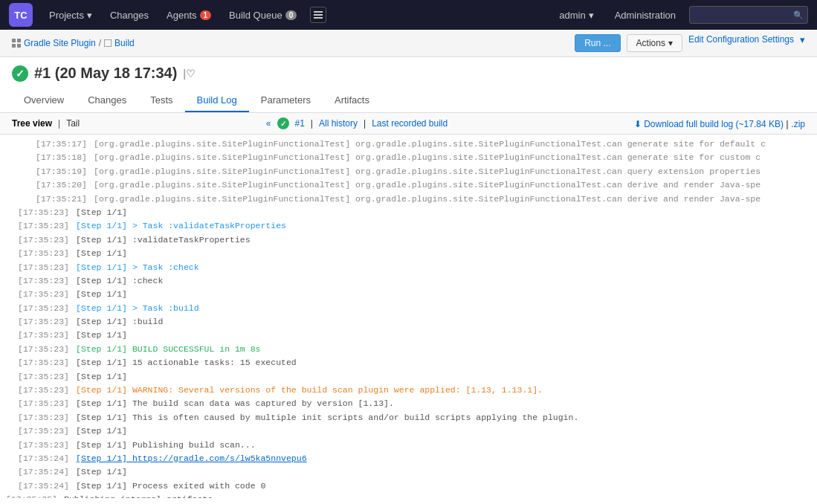 The image size is (817, 504). What do you see at coordinates (409, 390) in the screenshot?
I see `log-line: [17:35:23][Step 1/1] WARNING: Several ve…` at bounding box center [409, 390].